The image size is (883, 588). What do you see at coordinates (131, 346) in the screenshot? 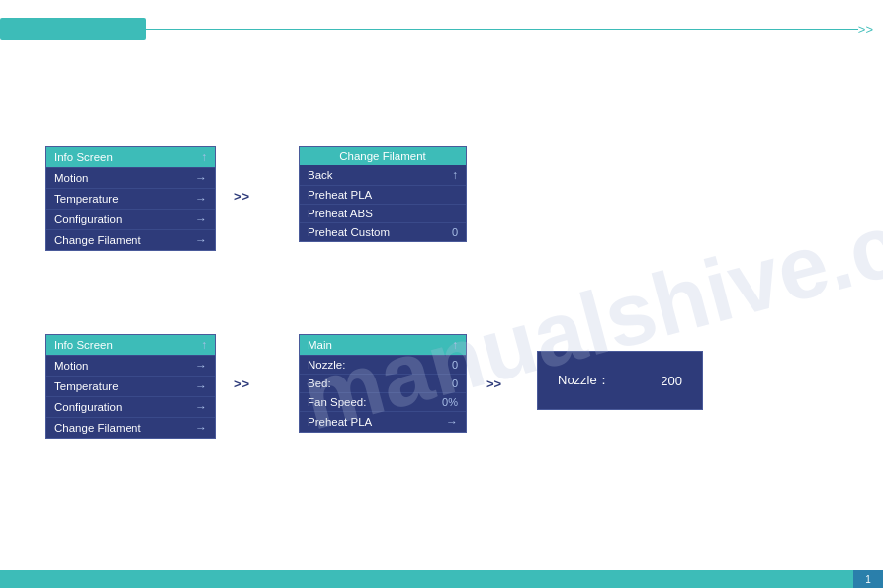
I see `menu-item-info-screen-2: Info Screen ↑` at bounding box center [131, 346].